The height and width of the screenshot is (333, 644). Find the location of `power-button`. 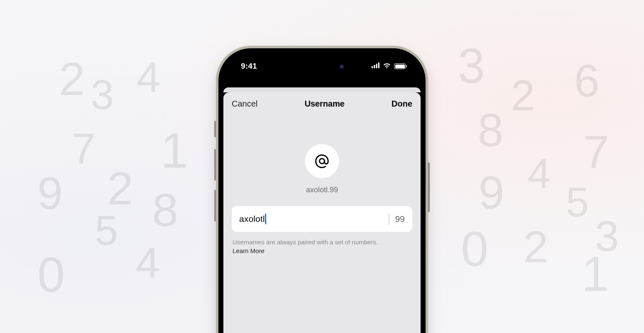

power-button is located at coordinates (429, 187).